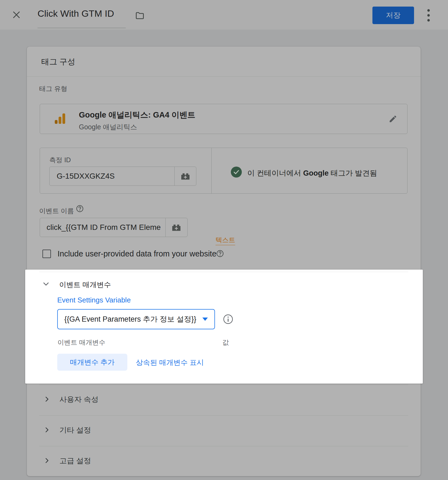 The image size is (448, 480). I want to click on status-text-prefix: 이 컨테이너에서, so click(275, 173).